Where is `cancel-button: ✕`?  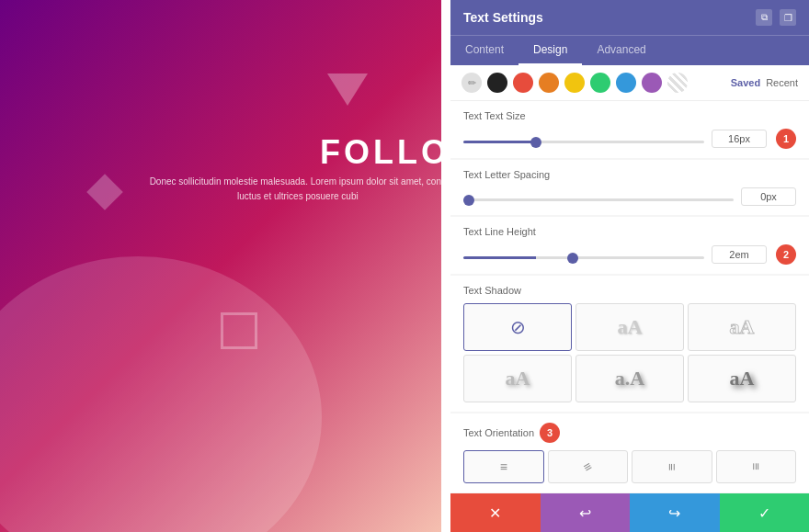 cancel-button: ✕ is located at coordinates (496, 513).